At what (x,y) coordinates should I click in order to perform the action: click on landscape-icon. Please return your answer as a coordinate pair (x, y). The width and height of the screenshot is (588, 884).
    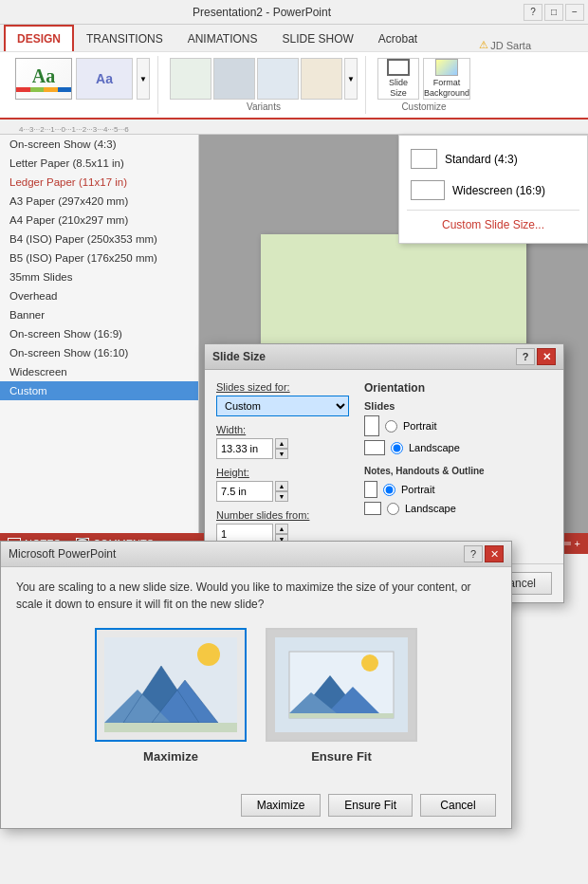
    Looking at the image, I should click on (375, 448).